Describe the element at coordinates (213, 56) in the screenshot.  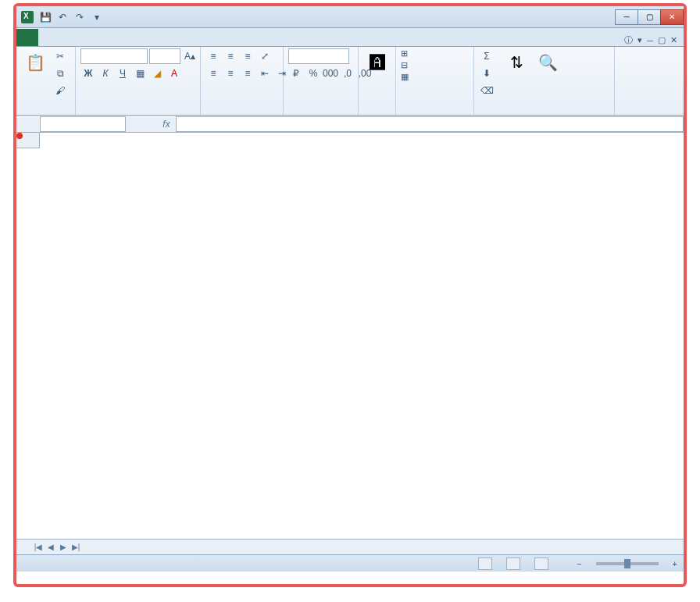
I see `align-top-icon: ≡` at that location.